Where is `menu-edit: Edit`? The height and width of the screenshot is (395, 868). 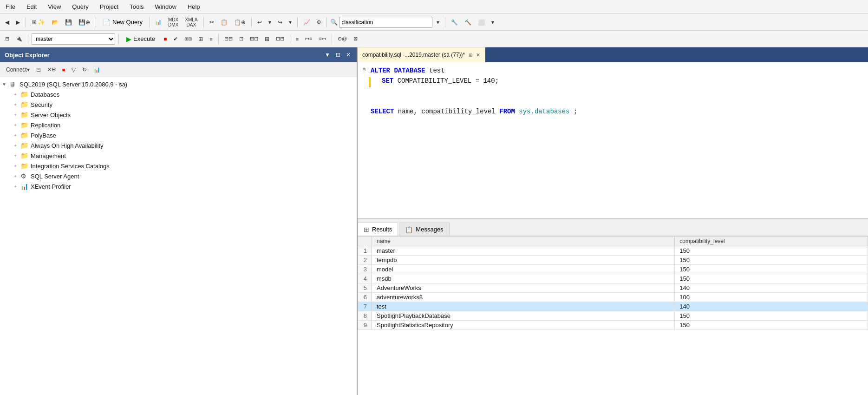 menu-edit: Edit is located at coordinates (32, 7).